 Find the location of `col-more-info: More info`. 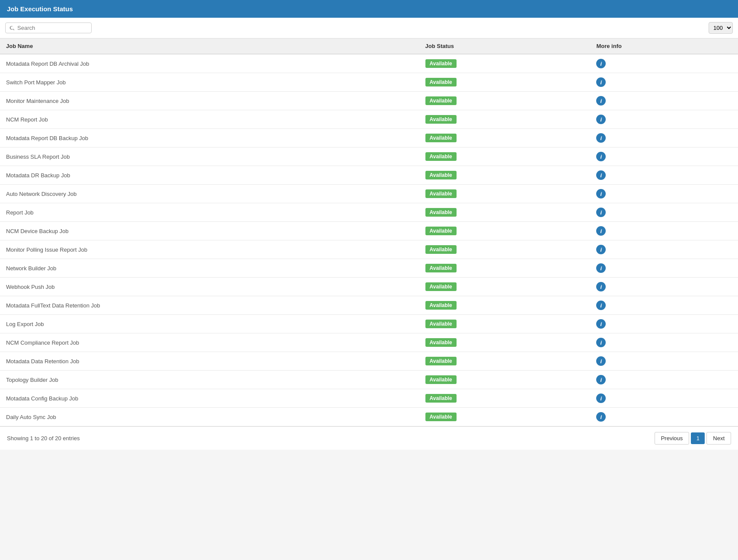

col-more-info: More info is located at coordinates (664, 46).